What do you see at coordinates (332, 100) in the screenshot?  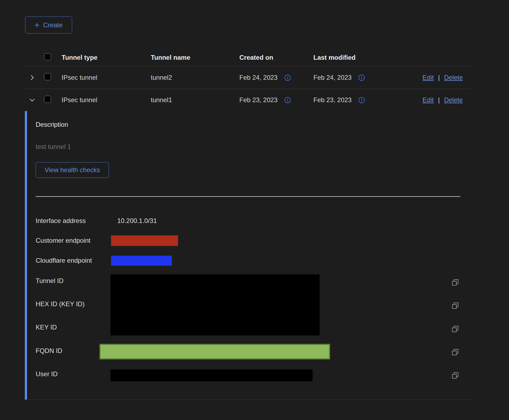 I see `last-modified-cell: Feb 23, 2023` at bounding box center [332, 100].